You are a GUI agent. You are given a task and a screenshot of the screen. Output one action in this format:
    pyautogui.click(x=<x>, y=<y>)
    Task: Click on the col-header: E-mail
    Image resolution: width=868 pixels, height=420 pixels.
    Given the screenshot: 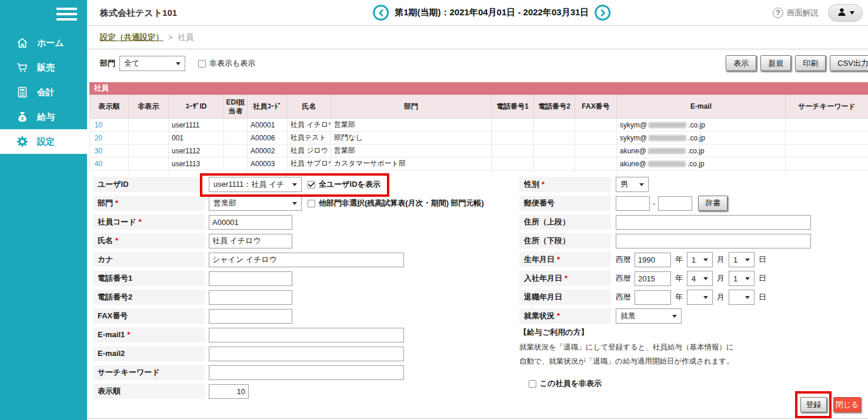 What is the action you would take?
    pyautogui.click(x=701, y=107)
    